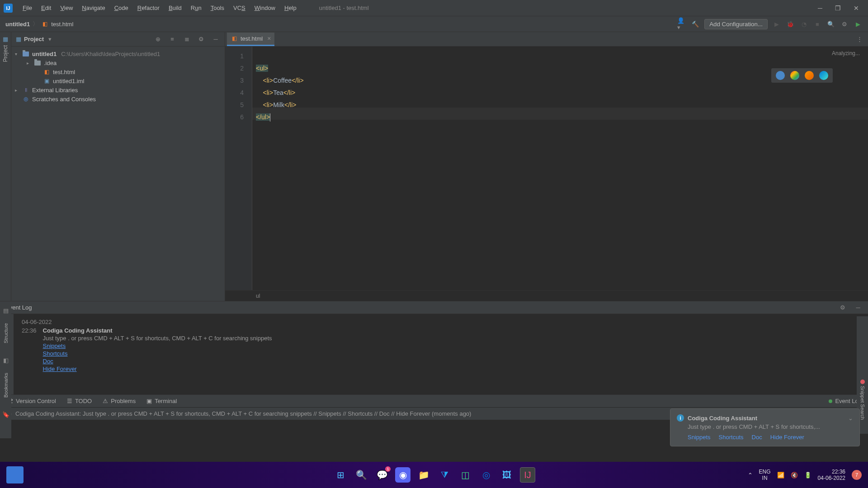 This screenshot has width=868, height=488. I want to click on taskbar-start-icon: ⊞, so click(340, 475).